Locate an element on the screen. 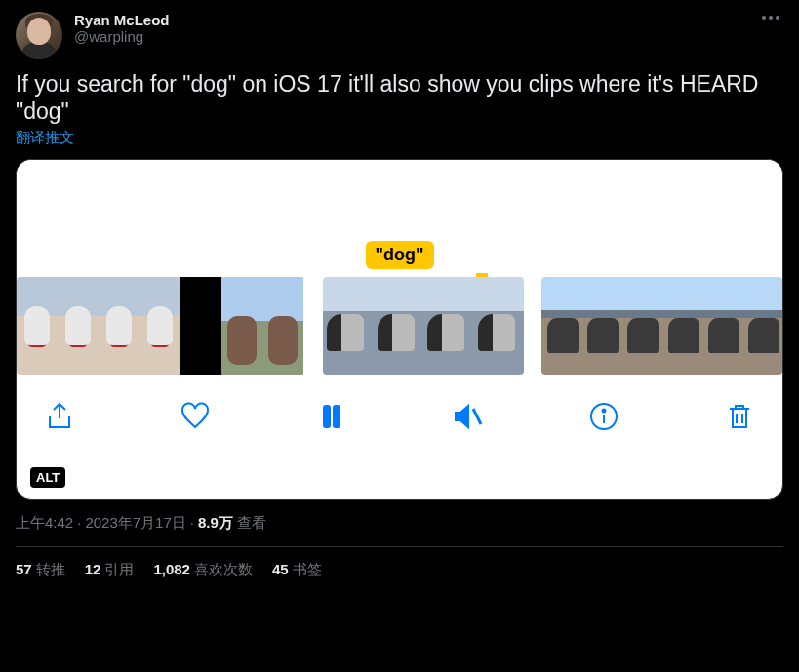 The height and width of the screenshot is (672, 799). divider is located at coordinates (400, 546).